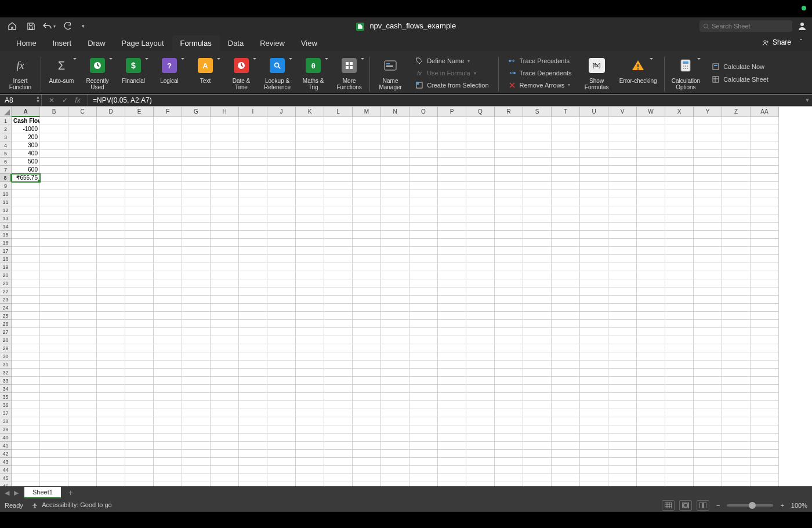 This screenshot has width=812, height=528. Describe the element at coordinates (566, 308) in the screenshot. I see `cell-T24` at that location.